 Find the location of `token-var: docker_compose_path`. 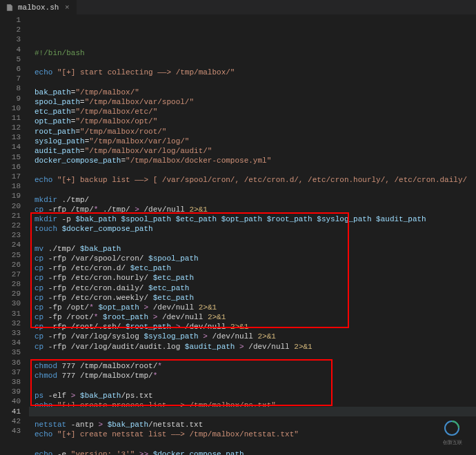

token-var: docker_compose_path is located at coordinates (77, 161).